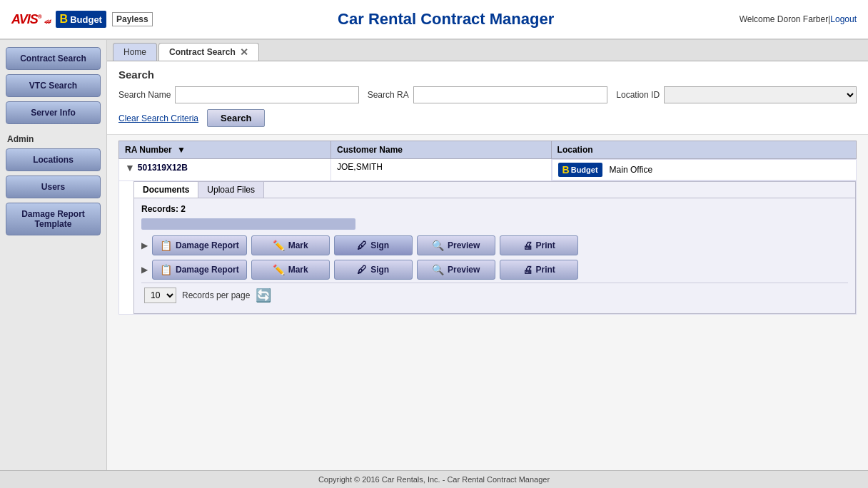 The width and height of the screenshot is (868, 488). Describe the element at coordinates (226, 150) in the screenshot. I see `col-header-ra-number: RA Number ▼` at that location.